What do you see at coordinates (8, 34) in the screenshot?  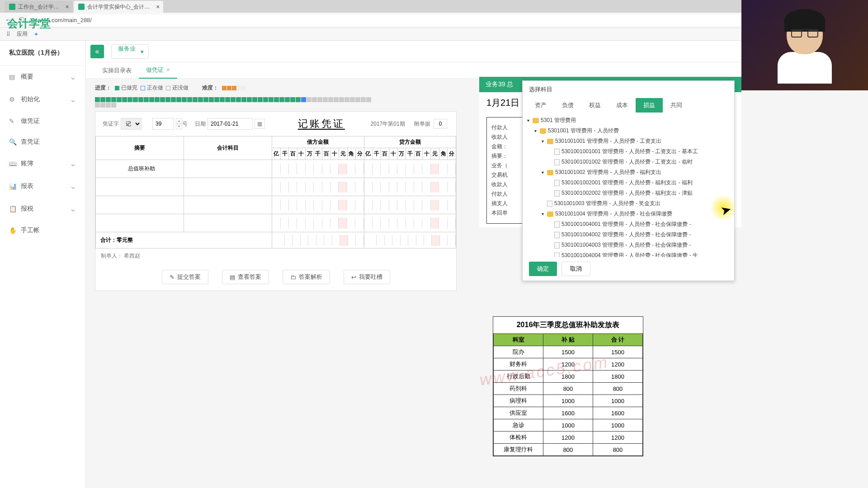 I see `apps-icon: ⠿` at bounding box center [8, 34].